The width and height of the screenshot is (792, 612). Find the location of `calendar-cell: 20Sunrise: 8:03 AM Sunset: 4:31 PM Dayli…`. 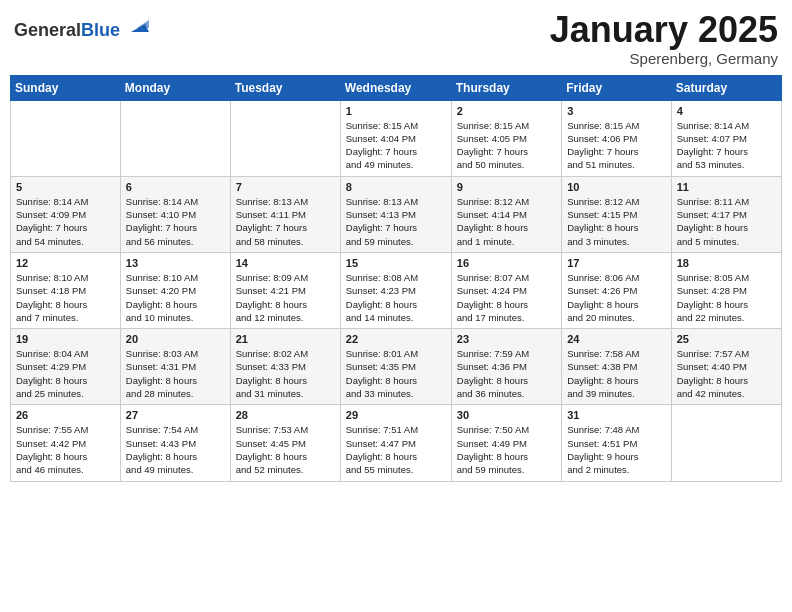

calendar-cell: 20Sunrise: 8:03 AM Sunset: 4:31 PM Dayli… is located at coordinates (175, 367).